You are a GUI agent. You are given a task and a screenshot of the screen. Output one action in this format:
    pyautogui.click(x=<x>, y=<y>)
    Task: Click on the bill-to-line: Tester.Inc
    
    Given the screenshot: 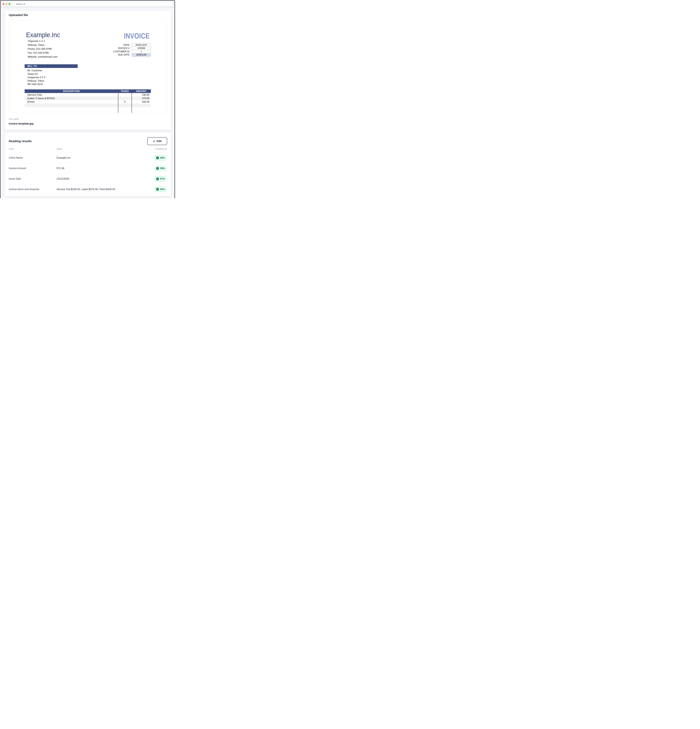 What is the action you would take?
    pyautogui.click(x=36, y=74)
    